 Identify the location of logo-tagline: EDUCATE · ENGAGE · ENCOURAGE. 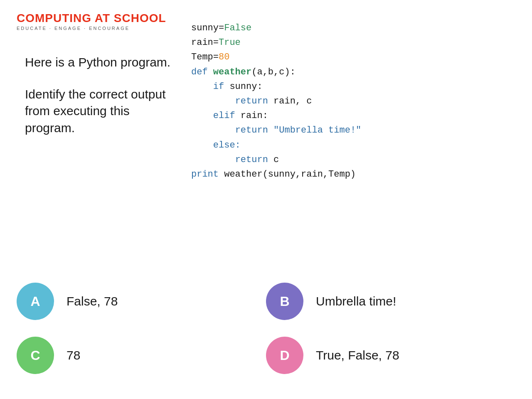
(91, 28).